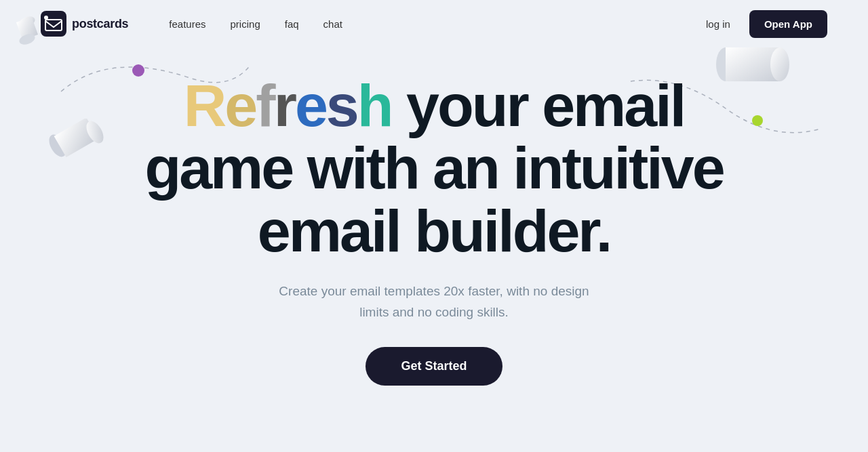  I want to click on logo-icon, so click(54, 24).